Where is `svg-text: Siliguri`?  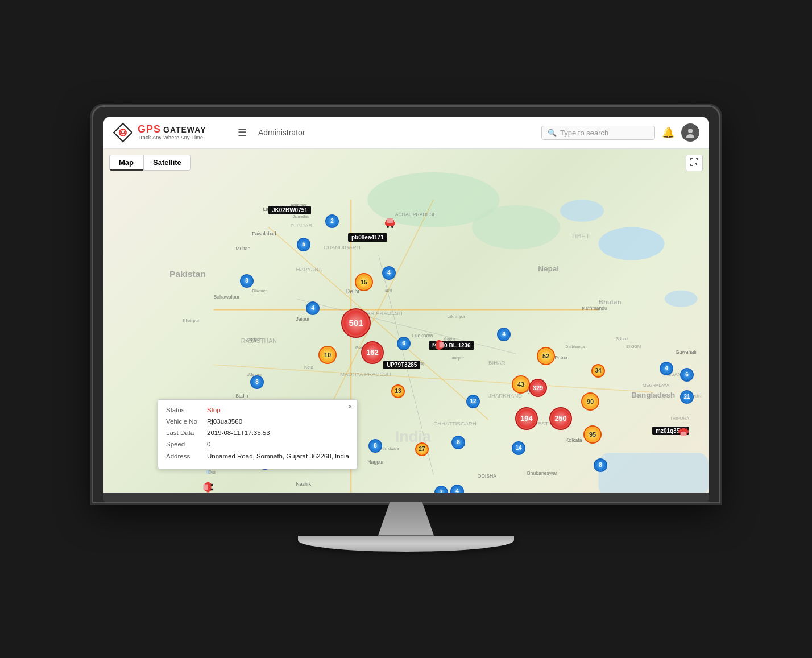 svg-text: Siliguri is located at coordinates (622, 338).